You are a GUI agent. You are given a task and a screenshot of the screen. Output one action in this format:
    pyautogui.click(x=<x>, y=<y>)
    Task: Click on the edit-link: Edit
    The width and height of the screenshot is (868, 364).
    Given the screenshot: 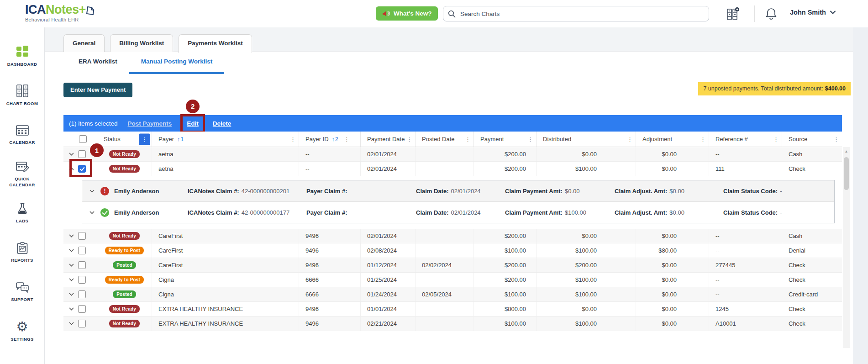 What is the action you would take?
    pyautogui.click(x=193, y=123)
    